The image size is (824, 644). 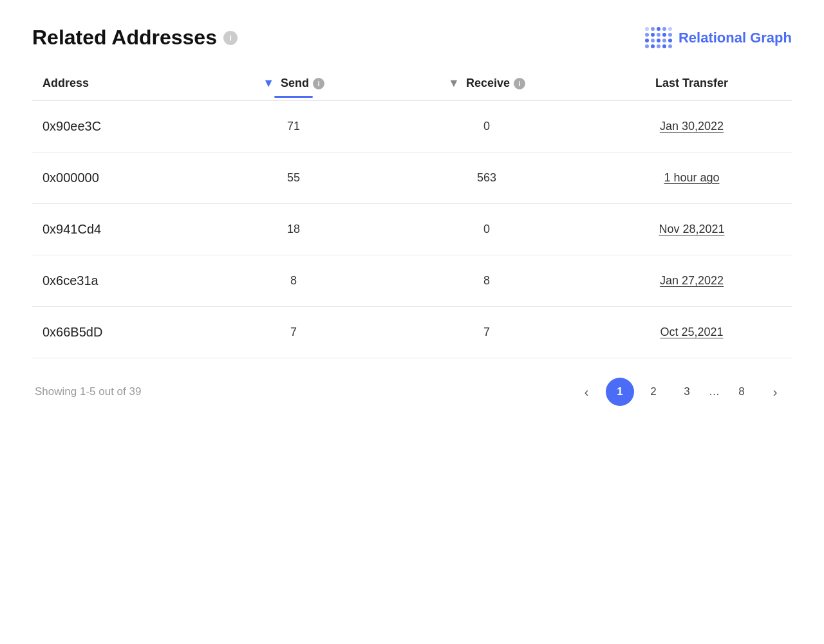 What do you see at coordinates (294, 85) in the screenshot?
I see `col-header-send: ▼ Send i` at bounding box center [294, 85].